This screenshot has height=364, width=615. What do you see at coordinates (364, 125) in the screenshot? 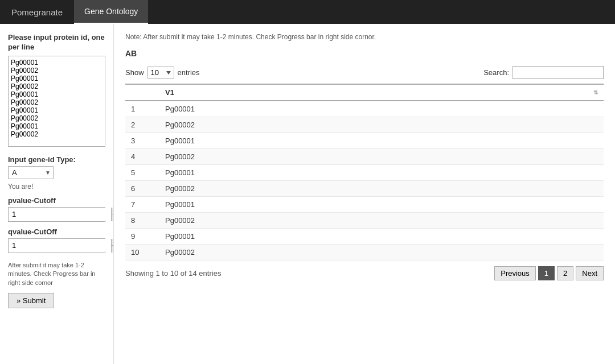
I see `table-row: 2 Pg00002` at bounding box center [364, 125].